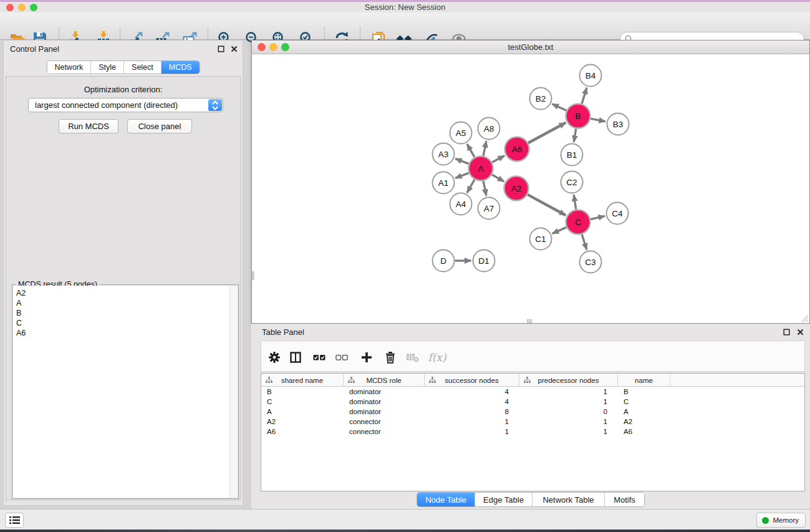 This screenshot has height=532, width=810. I want to click on graph-node-A3: A3, so click(444, 155).